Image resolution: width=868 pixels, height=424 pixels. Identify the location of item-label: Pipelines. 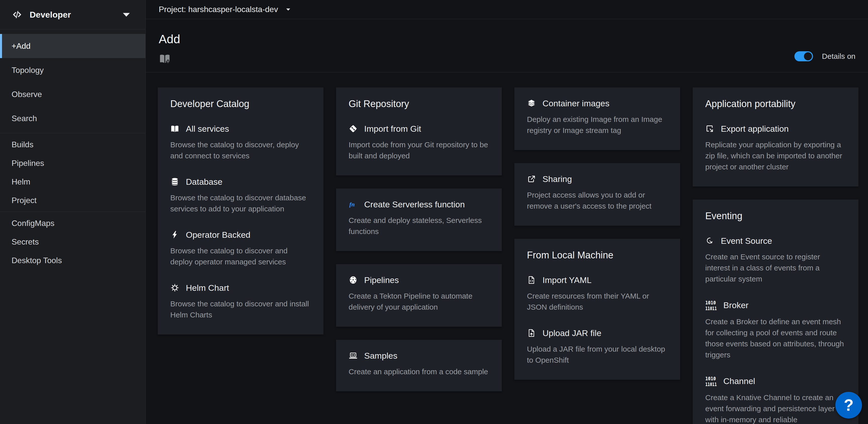
(381, 280).